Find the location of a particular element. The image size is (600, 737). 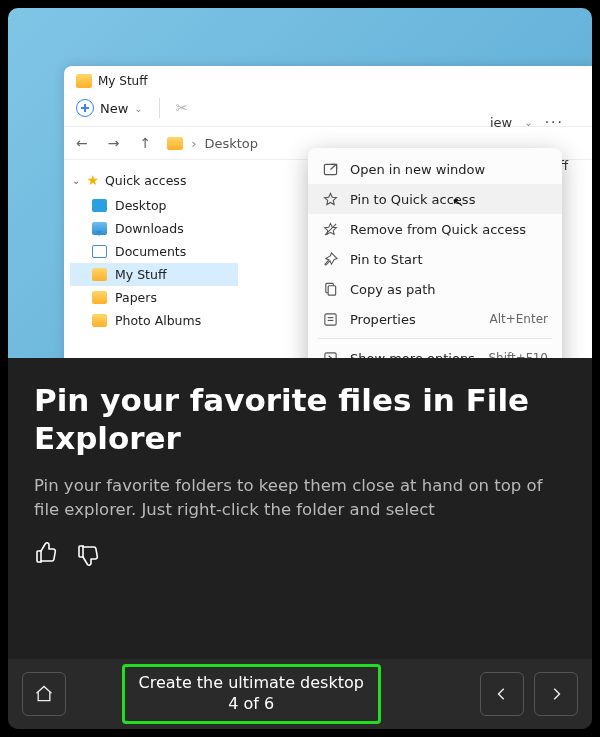

ctx-pin-to-start: Pin to Start is located at coordinates (435, 259).